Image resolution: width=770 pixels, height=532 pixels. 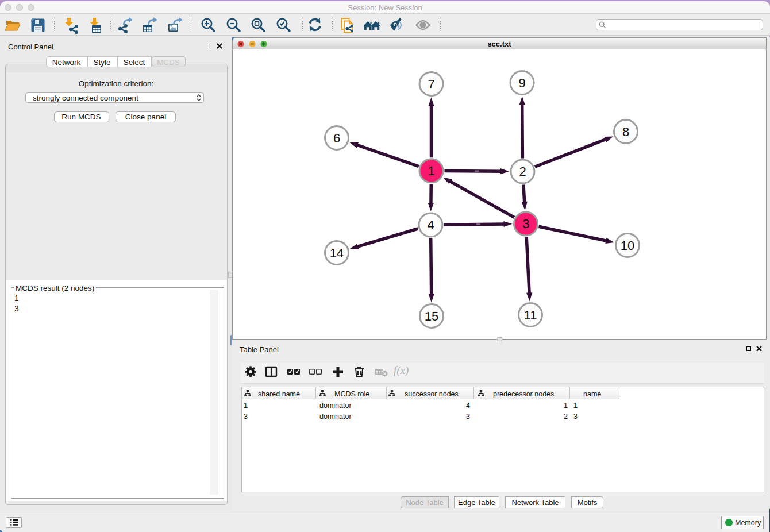 I want to click on svg-text: 14, so click(x=337, y=253).